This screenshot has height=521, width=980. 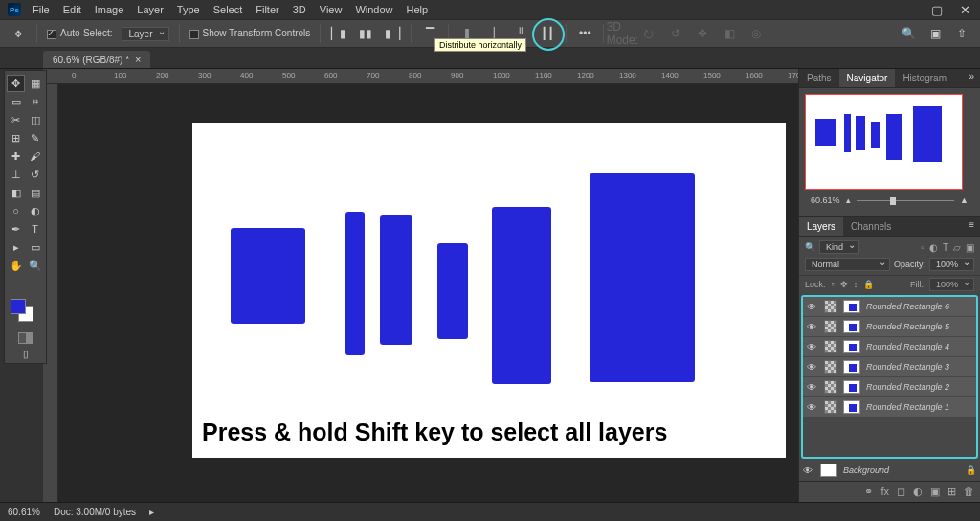 What do you see at coordinates (34, 265) in the screenshot?
I see `zoom-tool-icon: 🔍` at bounding box center [34, 265].